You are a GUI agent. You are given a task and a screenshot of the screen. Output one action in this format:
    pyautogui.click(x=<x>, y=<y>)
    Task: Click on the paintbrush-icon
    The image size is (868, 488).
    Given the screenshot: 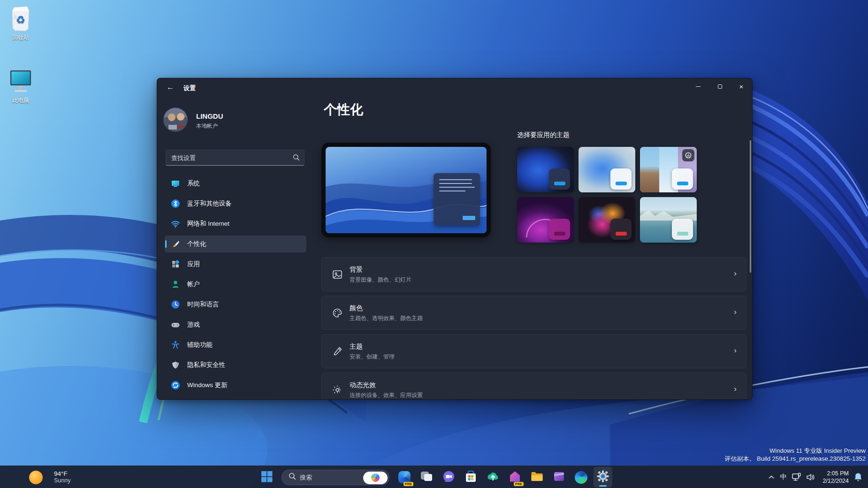 What is the action you would take?
    pyautogui.click(x=175, y=244)
    